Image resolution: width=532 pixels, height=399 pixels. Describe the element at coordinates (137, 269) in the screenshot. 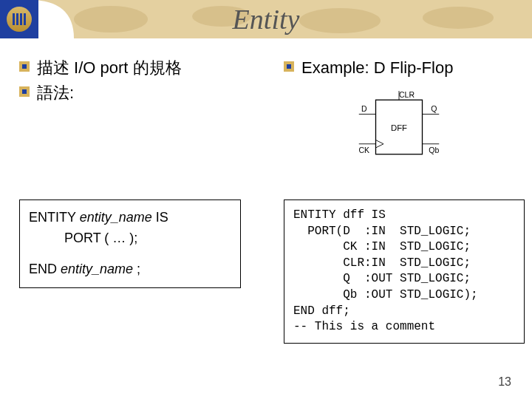

I see `syntax-text: ;` at that location.